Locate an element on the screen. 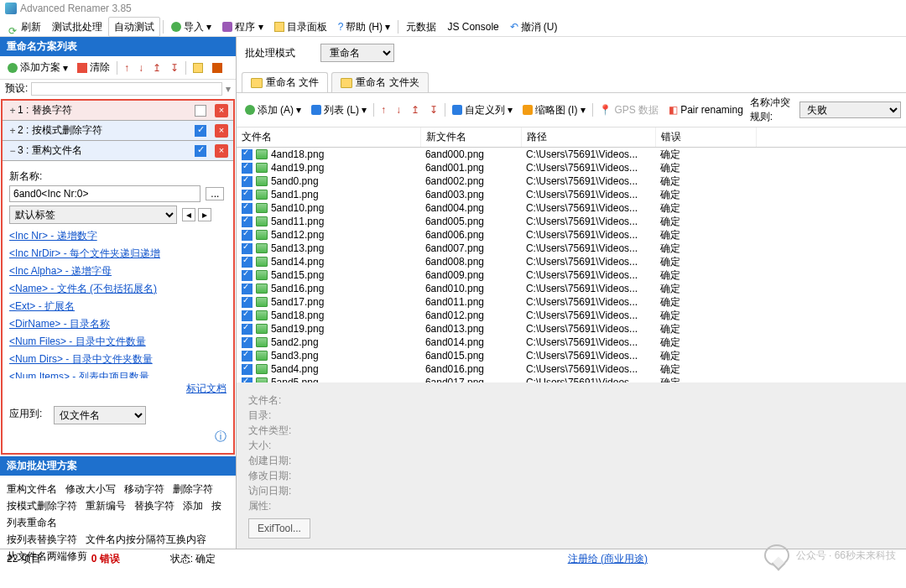 This screenshot has height=588, width=906. file-row: 5and17.png6and011.pngC:\Users\75691\Vide… is located at coordinates (571, 302).